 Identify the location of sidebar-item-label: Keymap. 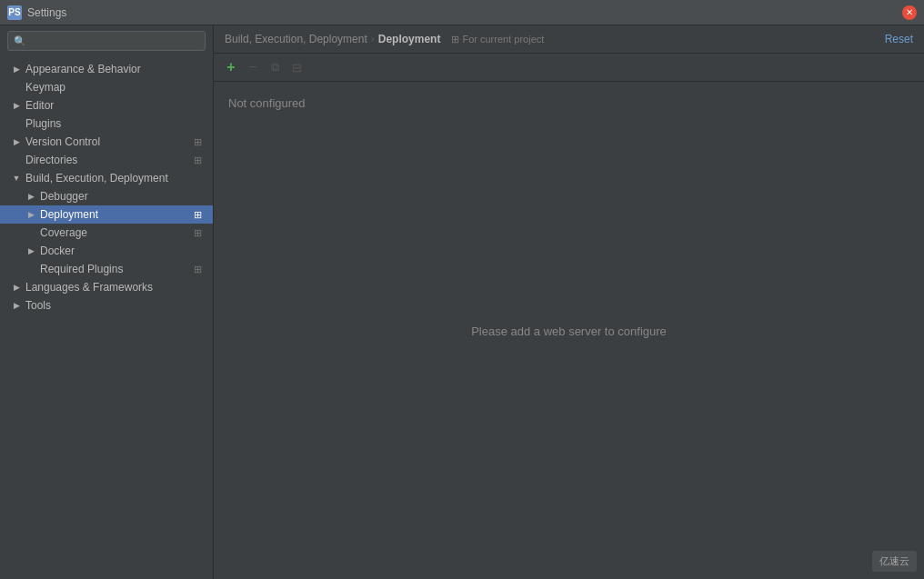
(115, 87).